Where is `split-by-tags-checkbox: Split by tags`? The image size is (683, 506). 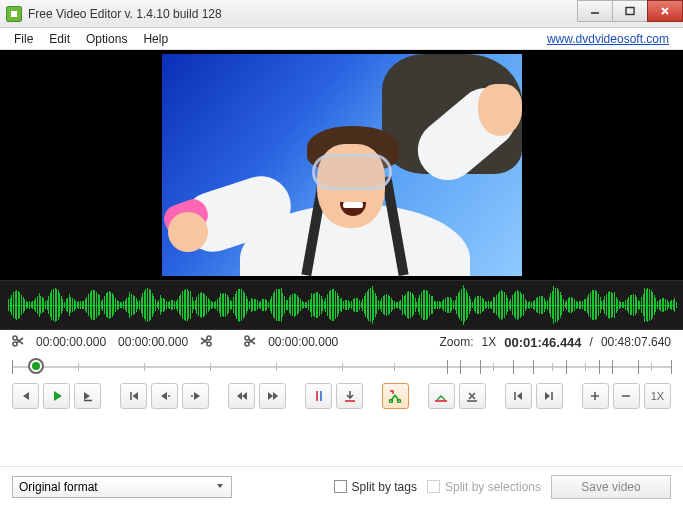
split-by-tags-checkbox: Split by tags is located at coordinates (376, 487).